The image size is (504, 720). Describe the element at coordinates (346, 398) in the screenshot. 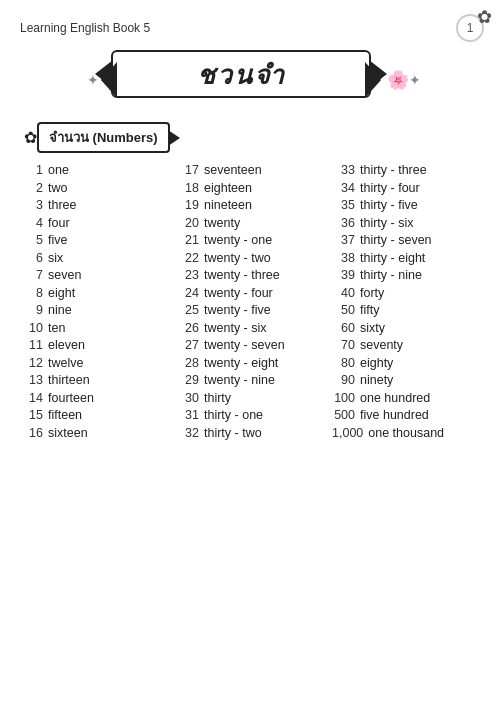

I see `number-index: 100` at that location.